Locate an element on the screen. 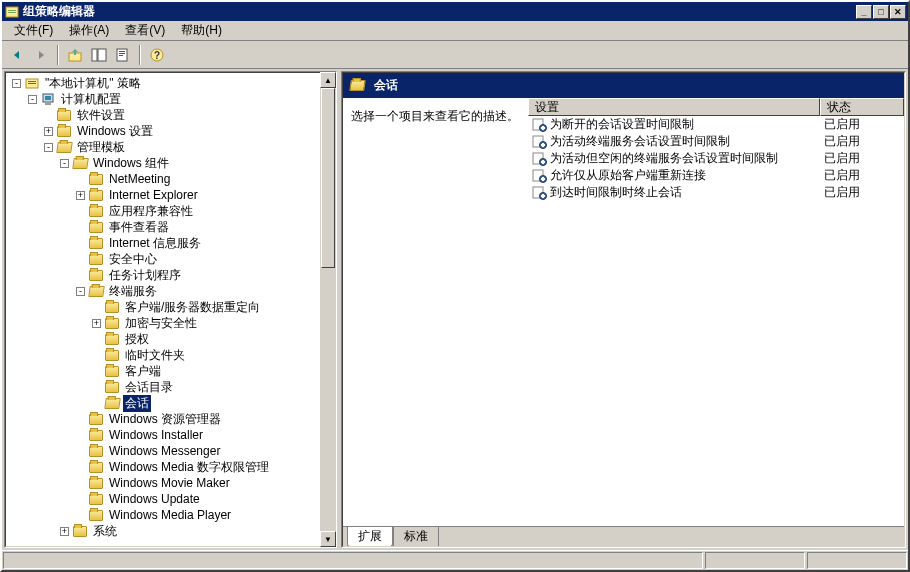 The width and height of the screenshot is (910, 572). tree-item: 客户端 is located at coordinates (170, 371).